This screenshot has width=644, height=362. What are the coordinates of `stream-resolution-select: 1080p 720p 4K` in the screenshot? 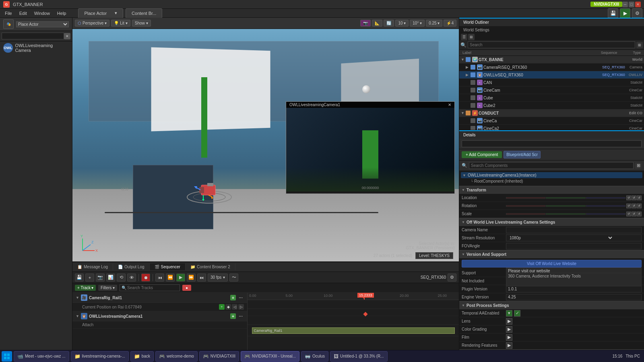 It's located at (561, 238).